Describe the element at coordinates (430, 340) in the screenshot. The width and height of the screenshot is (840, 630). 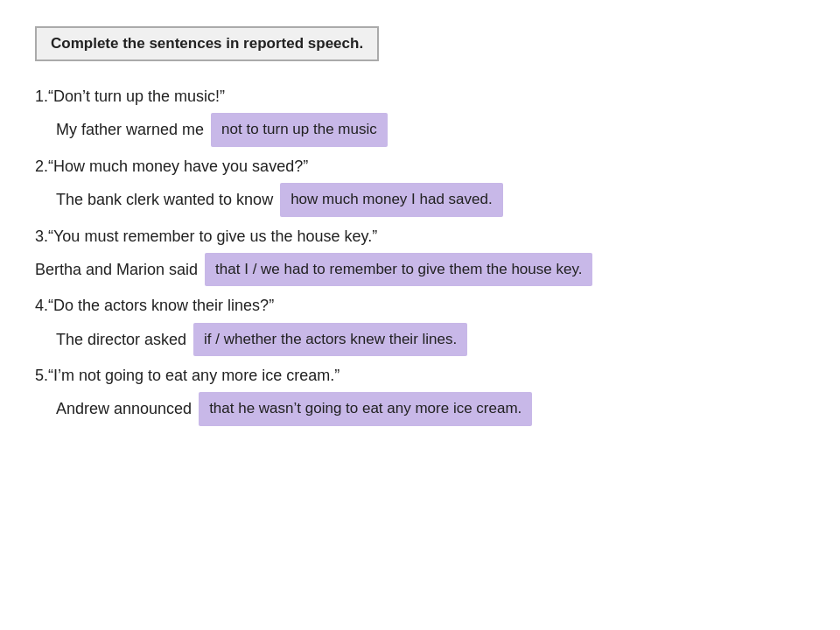
I see `reported-line-4: The director askedif / whether the actor…` at that location.